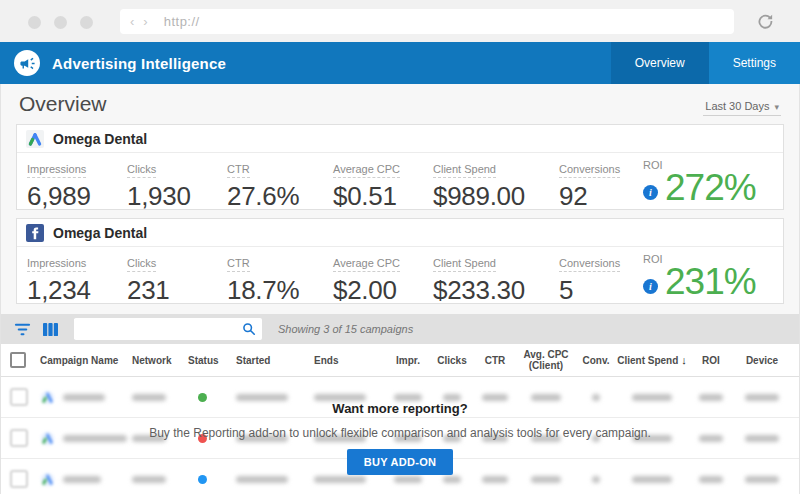  Describe the element at coordinates (427, 22) in the screenshot. I see `url-bar: ‹ › http://` at that location.